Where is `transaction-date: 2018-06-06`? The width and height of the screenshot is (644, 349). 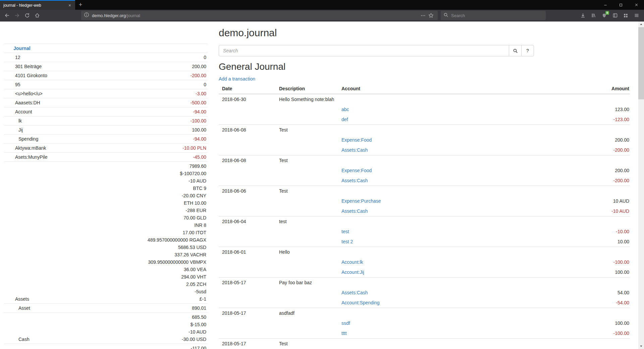
transaction-date: 2018-06-06 is located at coordinates (247, 191).